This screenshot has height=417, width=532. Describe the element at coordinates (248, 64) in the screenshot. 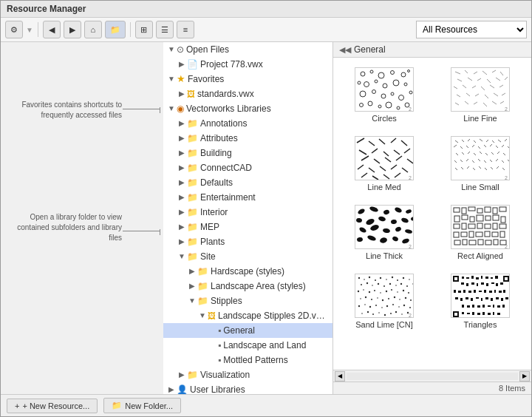

I see `tree-item-project778: ▶ 📄 Project 778.vwx` at that location.